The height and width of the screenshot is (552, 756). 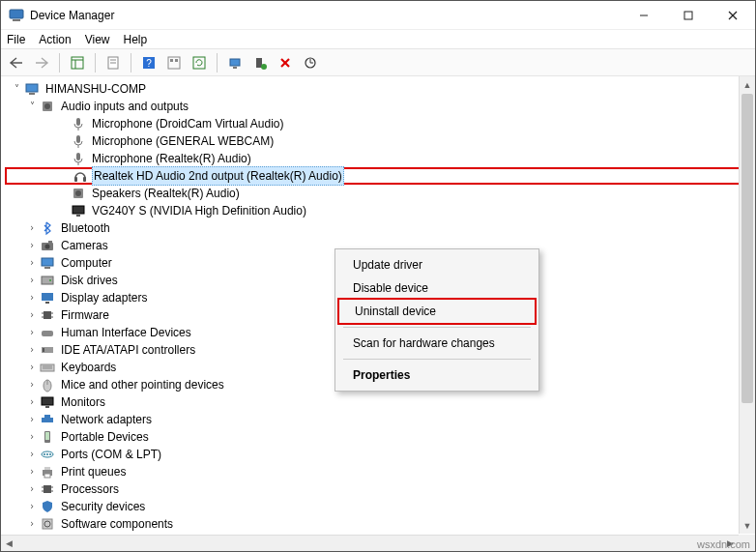 I want to click on scan-hardware-button, so click(x=310, y=63).